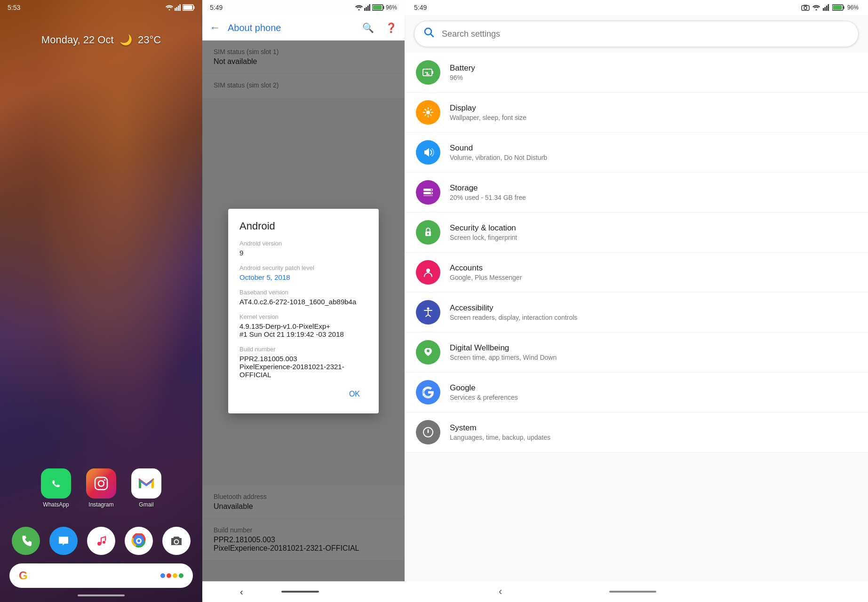 The width and height of the screenshot is (868, 602). What do you see at coordinates (653, 148) in the screenshot?
I see `sound-title: Sound` at bounding box center [653, 148].